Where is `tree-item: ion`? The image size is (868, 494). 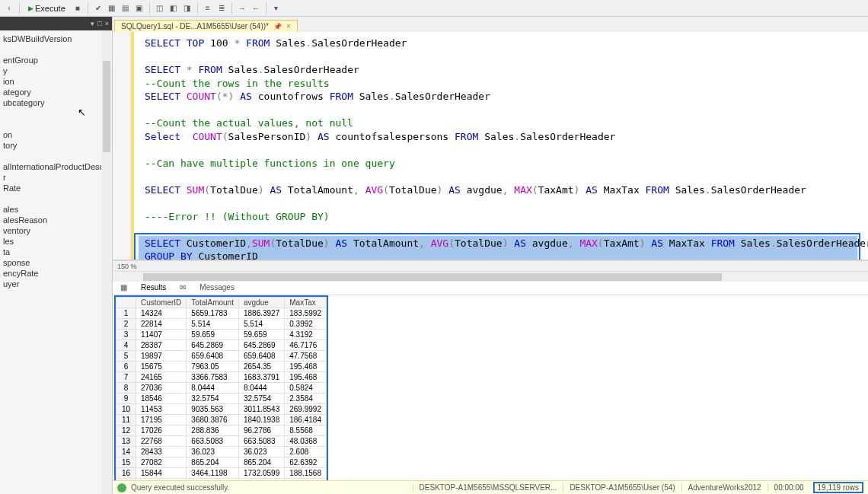 tree-item: ion is located at coordinates (56, 81).